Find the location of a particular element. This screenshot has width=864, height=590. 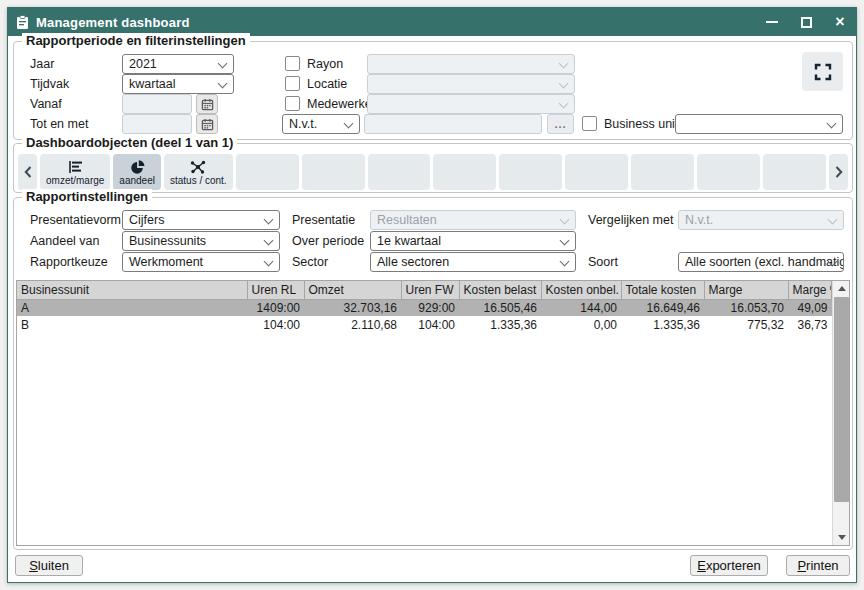

minimize-button is located at coordinates (772, 22).